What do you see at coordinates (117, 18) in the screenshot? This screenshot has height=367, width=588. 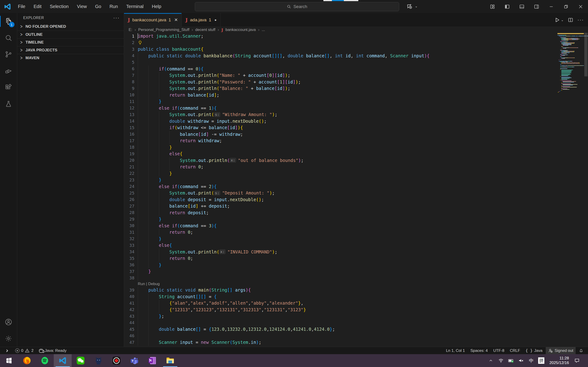 I see `sidebar-more-actions: ···` at bounding box center [117, 18].